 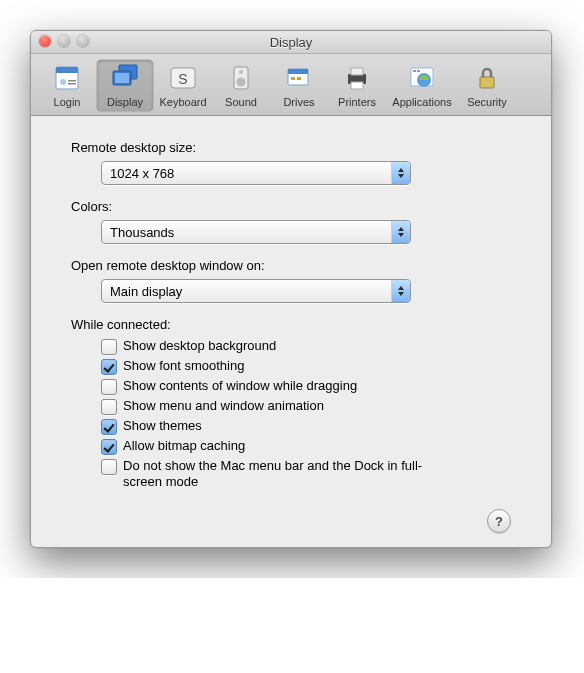 What do you see at coordinates (306, 474) in the screenshot?
I see `option-row: Do not show the Mac menu bar and the Doc…` at bounding box center [306, 474].